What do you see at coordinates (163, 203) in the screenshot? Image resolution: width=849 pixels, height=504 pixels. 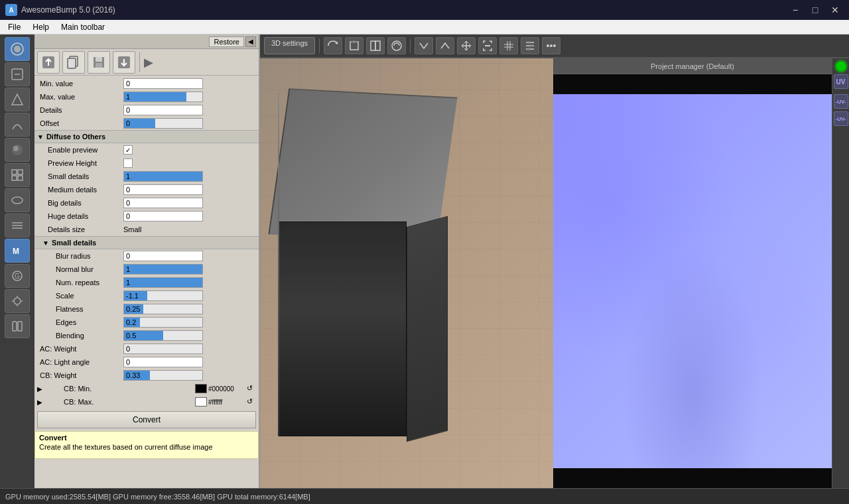 I see `big-details-field: 0` at bounding box center [163, 203].